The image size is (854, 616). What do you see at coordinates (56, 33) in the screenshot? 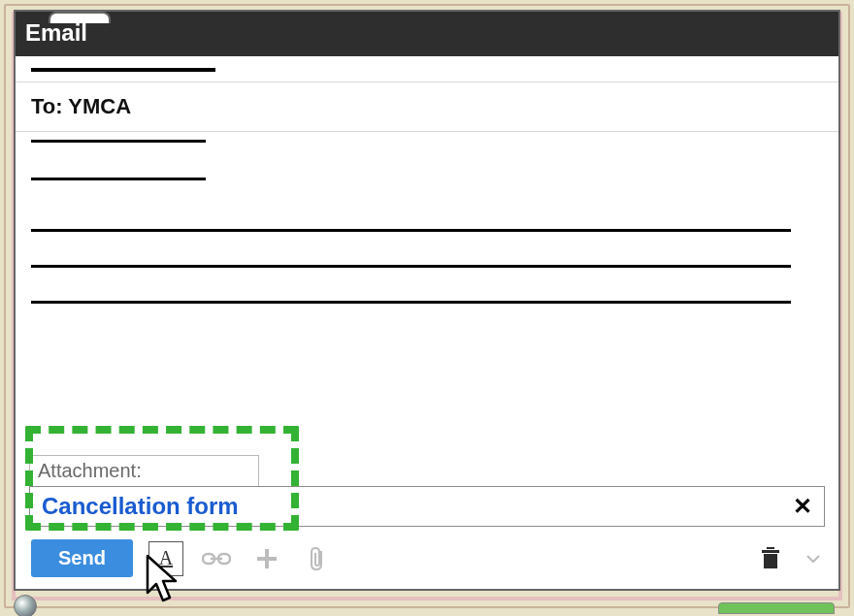
I see `window-title: Email` at bounding box center [56, 33].